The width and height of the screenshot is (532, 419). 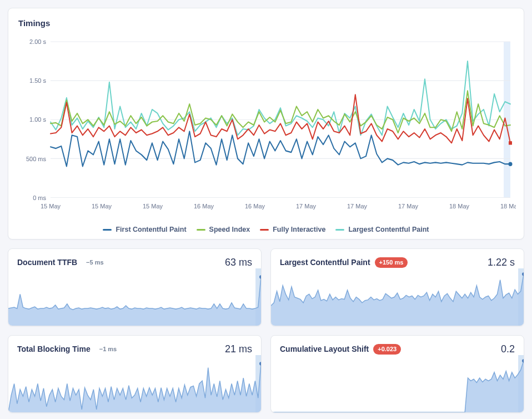 What do you see at coordinates (389, 230) in the screenshot?
I see `legend-label: Largest Contentful Paint` at bounding box center [389, 230].